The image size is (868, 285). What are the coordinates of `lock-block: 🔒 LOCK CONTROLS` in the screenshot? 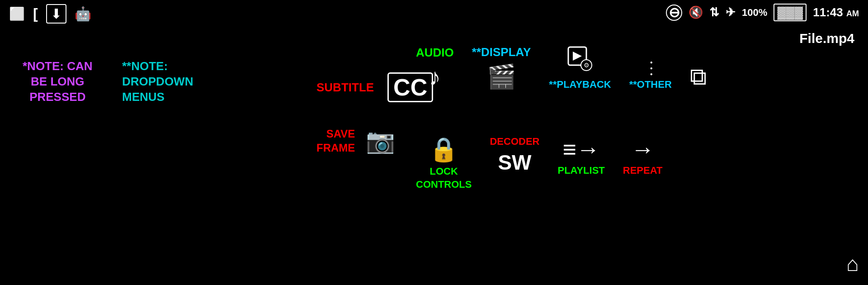 It's located at (444, 163).